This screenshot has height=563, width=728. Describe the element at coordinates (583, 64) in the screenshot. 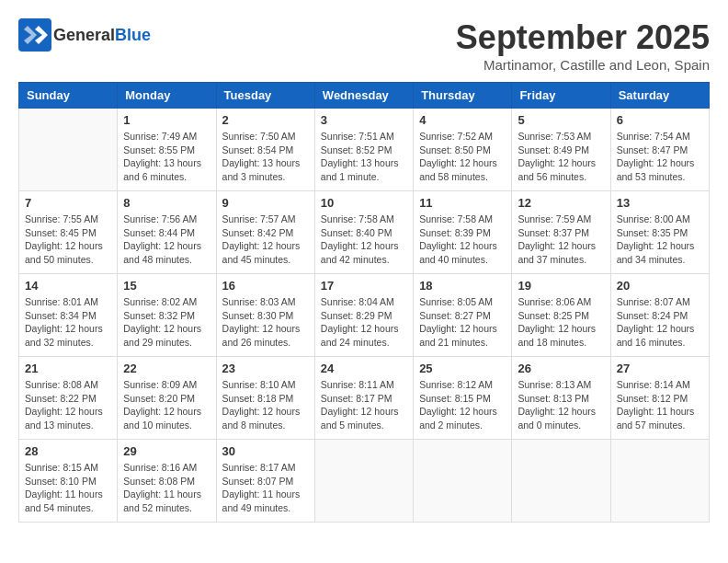

I see `location-subtitle: Martinamor, Castille and Leon, Spain` at that location.